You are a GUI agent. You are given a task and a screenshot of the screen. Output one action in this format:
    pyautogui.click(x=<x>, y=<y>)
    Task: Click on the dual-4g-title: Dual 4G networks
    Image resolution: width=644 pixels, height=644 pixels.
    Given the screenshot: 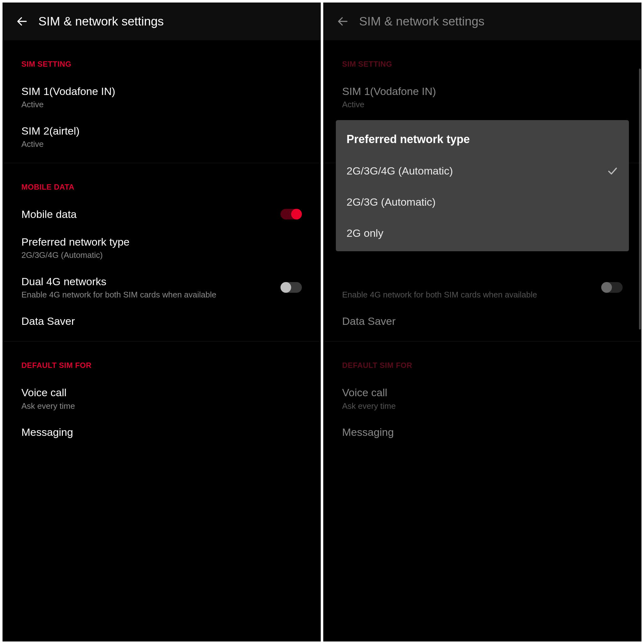 What is the action you would take?
    pyautogui.click(x=148, y=281)
    